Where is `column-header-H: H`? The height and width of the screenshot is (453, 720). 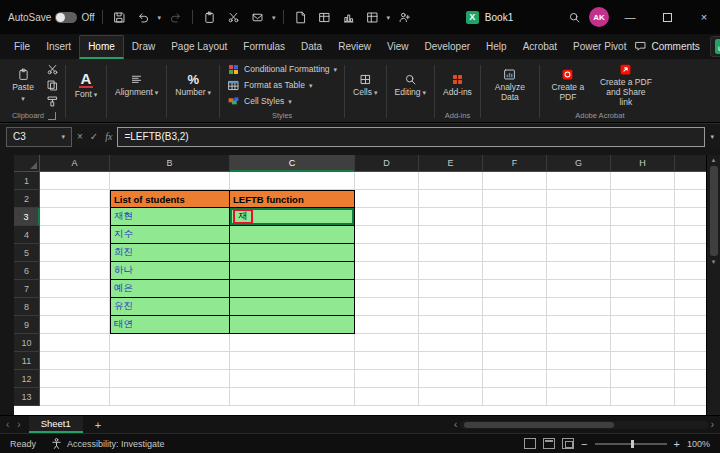 column-header-H: H is located at coordinates (643, 164).